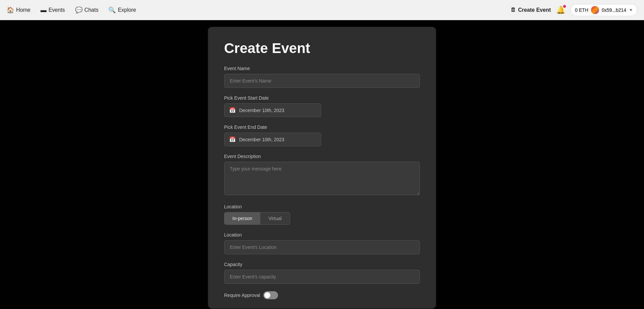 Image resolution: width=644 pixels, height=309 pixels. I want to click on nav-chats-label: Chats, so click(92, 10).